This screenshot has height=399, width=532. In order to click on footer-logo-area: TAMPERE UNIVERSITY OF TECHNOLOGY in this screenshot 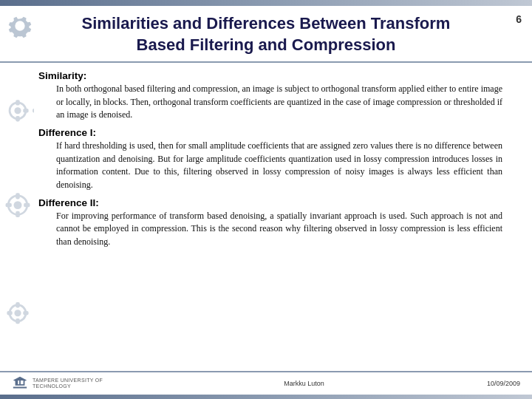, I will do `click(66, 383)`.